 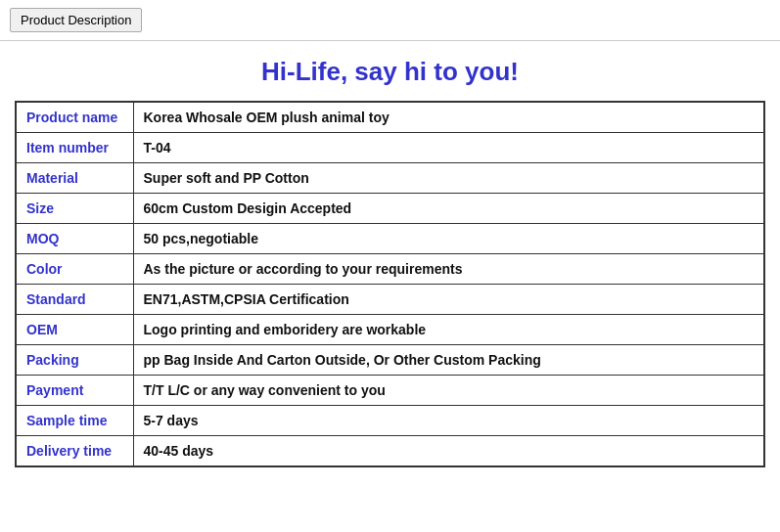 I want to click on row-label: Packing, so click(x=74, y=360).